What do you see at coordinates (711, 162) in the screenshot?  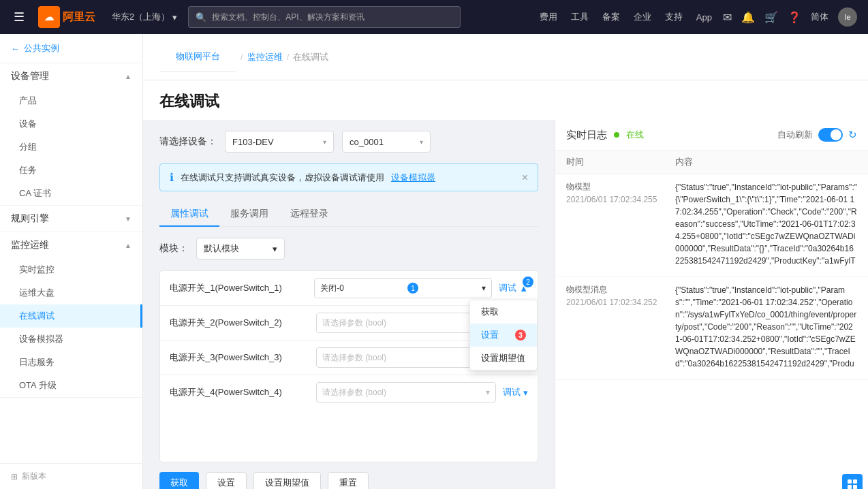 I see `log-column-header: 时间 内容` at bounding box center [711, 162].